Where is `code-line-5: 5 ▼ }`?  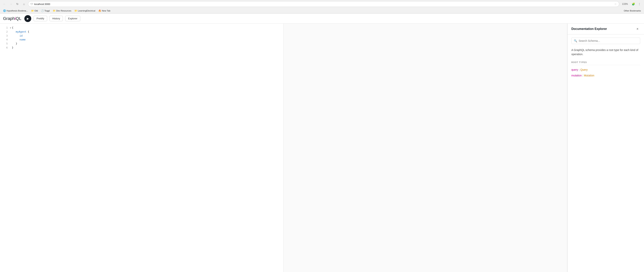
code-line-5: 5 ▼ } is located at coordinates (142, 44).